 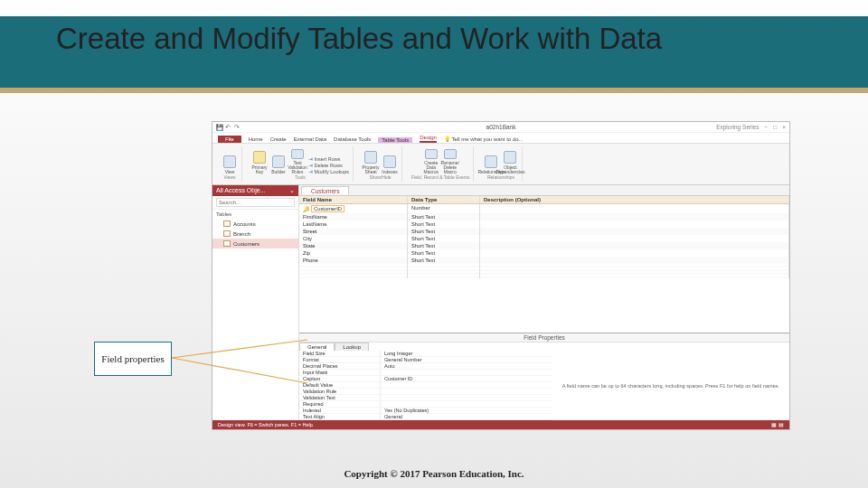 What do you see at coordinates (256, 139) in the screenshot?
I see `tab-home: Home` at bounding box center [256, 139].